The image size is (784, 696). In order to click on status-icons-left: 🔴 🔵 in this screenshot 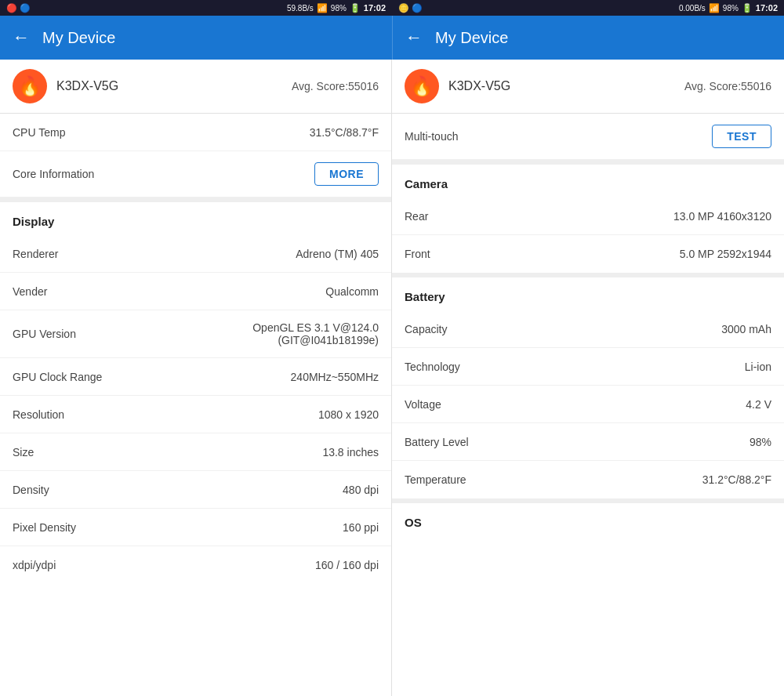, I will do `click(19, 8)`.